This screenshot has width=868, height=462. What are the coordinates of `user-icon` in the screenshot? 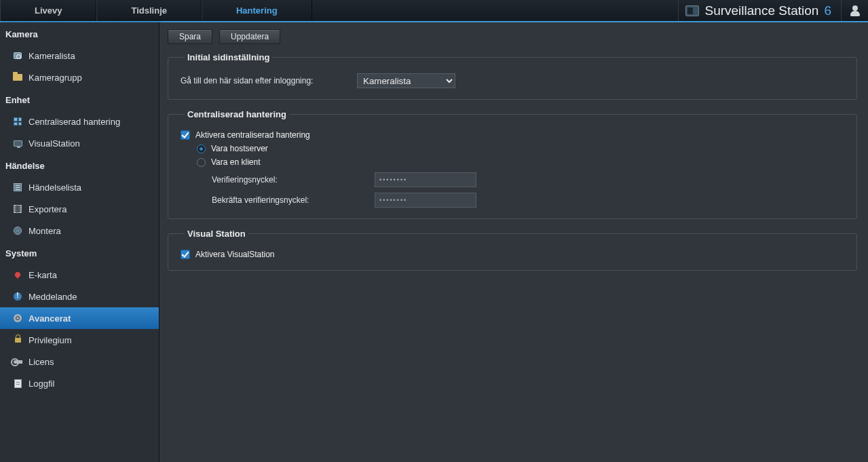 It's located at (855, 11).